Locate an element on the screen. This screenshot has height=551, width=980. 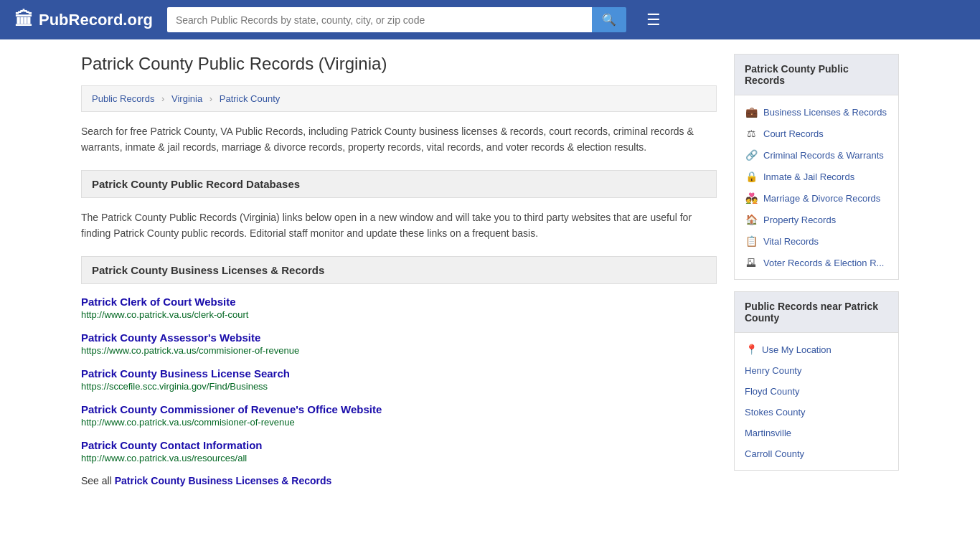
record-title-3: Patrick County Commissioner of Revenue's… is located at coordinates (231, 409).